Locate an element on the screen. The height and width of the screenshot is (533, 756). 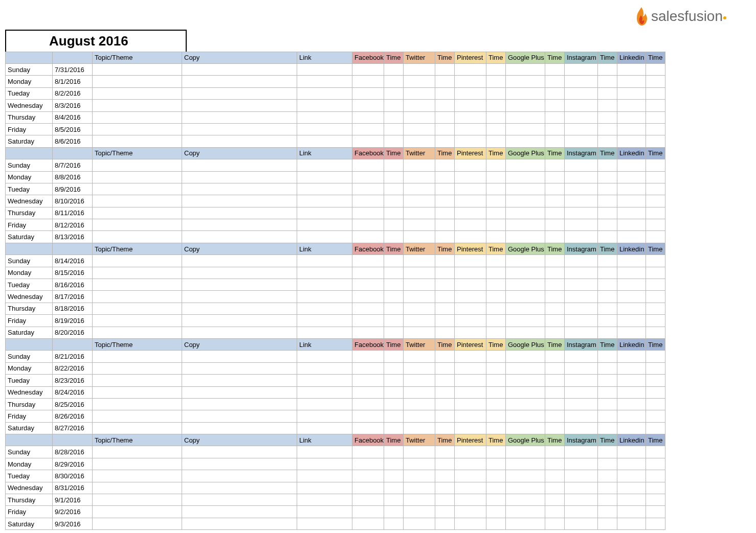
cell-date: 8/9/2016 is located at coordinates (73, 189).